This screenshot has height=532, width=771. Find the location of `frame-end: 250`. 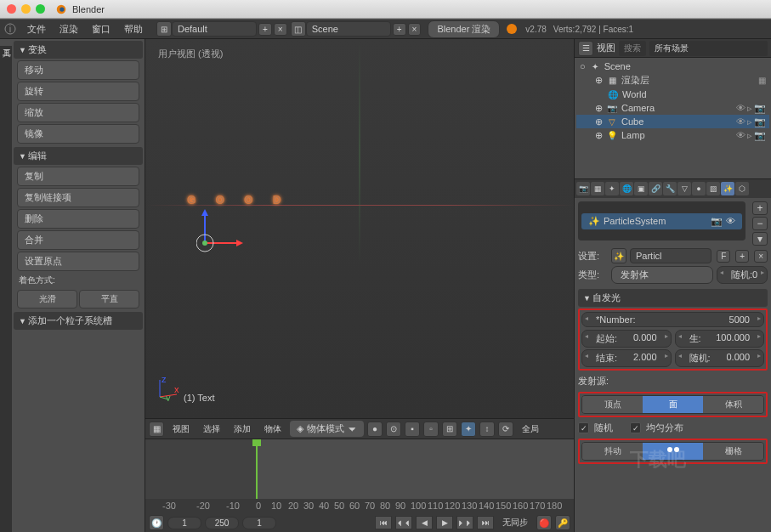

frame-end: 250 is located at coordinates (222, 524).